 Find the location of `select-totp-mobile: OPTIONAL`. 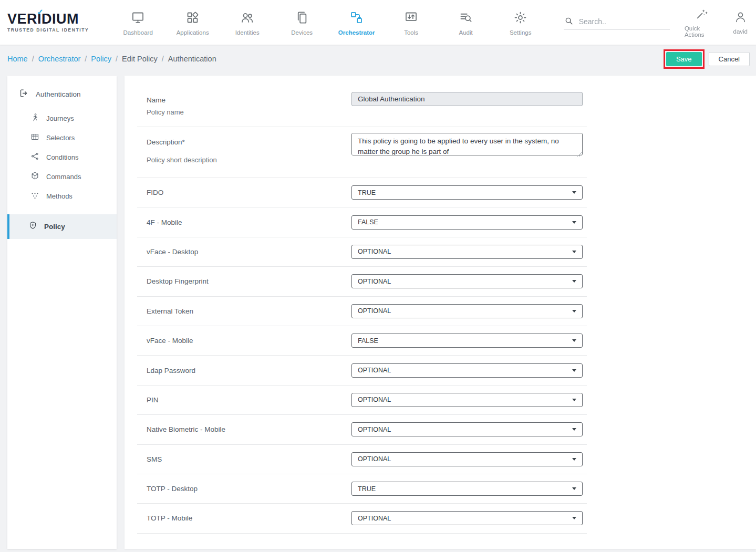

select-totp-mobile: OPTIONAL is located at coordinates (467, 518).